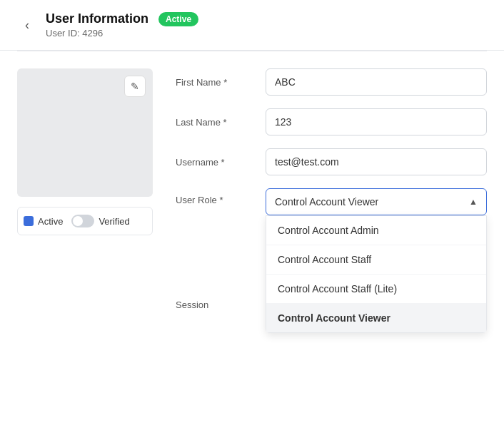 This screenshot has width=504, height=430. Describe the element at coordinates (178, 19) in the screenshot. I see `active-badge: Active` at that location.